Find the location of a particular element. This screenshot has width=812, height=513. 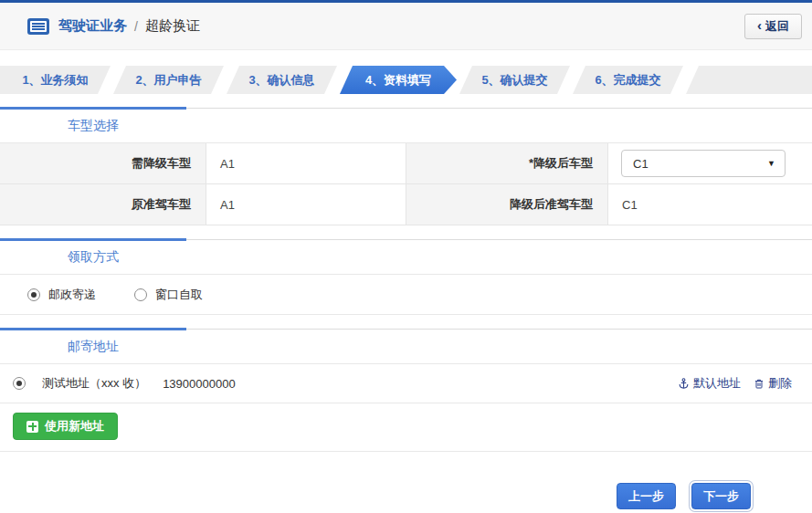

next-step-button: 下一步 is located at coordinates (722, 497).